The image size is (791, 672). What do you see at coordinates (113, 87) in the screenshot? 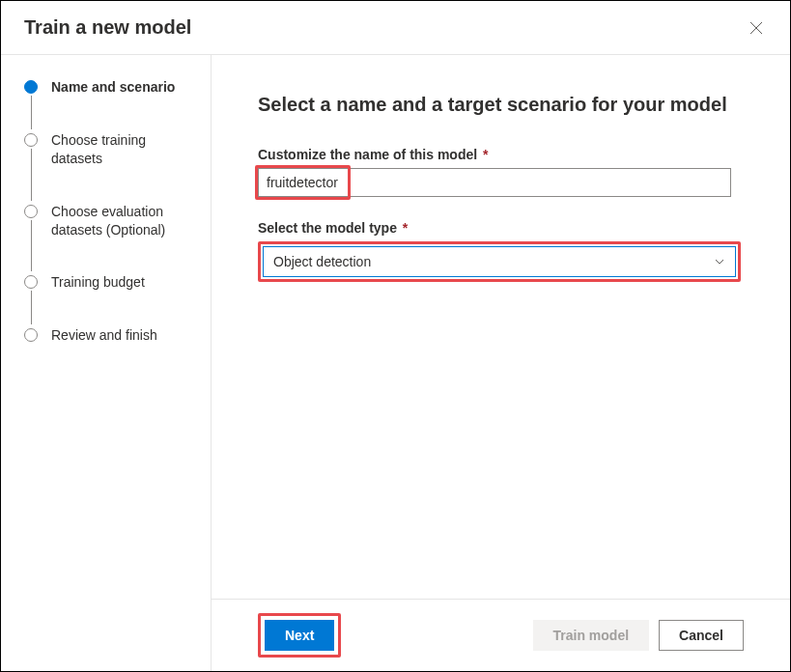
I see `step-label: Name and scenario` at bounding box center [113, 87].